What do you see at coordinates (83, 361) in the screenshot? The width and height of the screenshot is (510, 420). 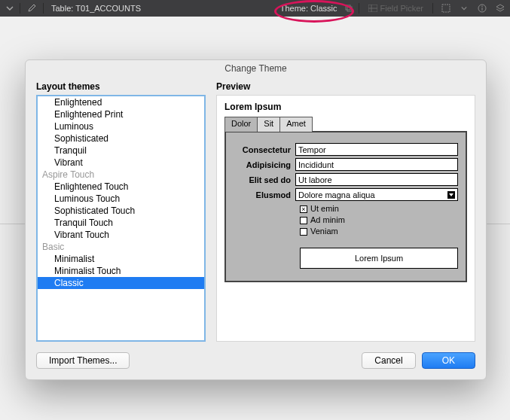 I see `import-themes-button: Import Themes...` at bounding box center [83, 361].